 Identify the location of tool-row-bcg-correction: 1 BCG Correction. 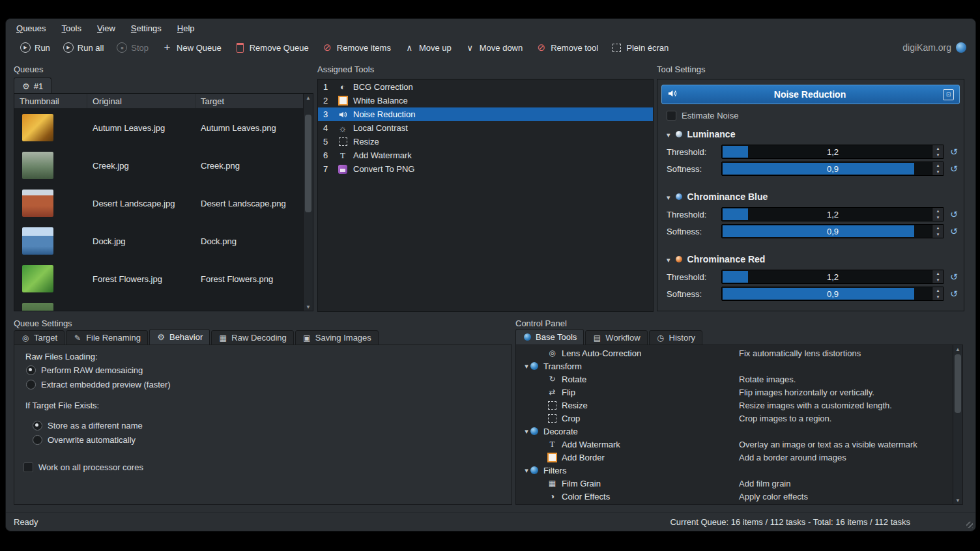
(485, 87).